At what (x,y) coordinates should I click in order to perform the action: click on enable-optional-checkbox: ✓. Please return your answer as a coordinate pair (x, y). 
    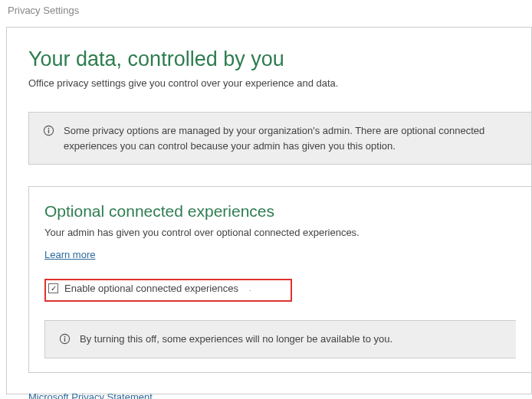
    Looking at the image, I should click on (54, 288).